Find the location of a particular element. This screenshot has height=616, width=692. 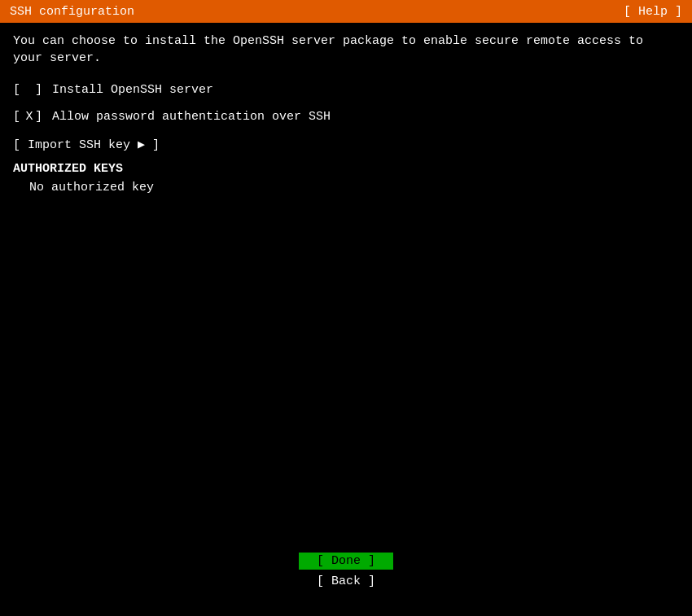

allow-password-auth-checkbox-value: X is located at coordinates (29, 117).